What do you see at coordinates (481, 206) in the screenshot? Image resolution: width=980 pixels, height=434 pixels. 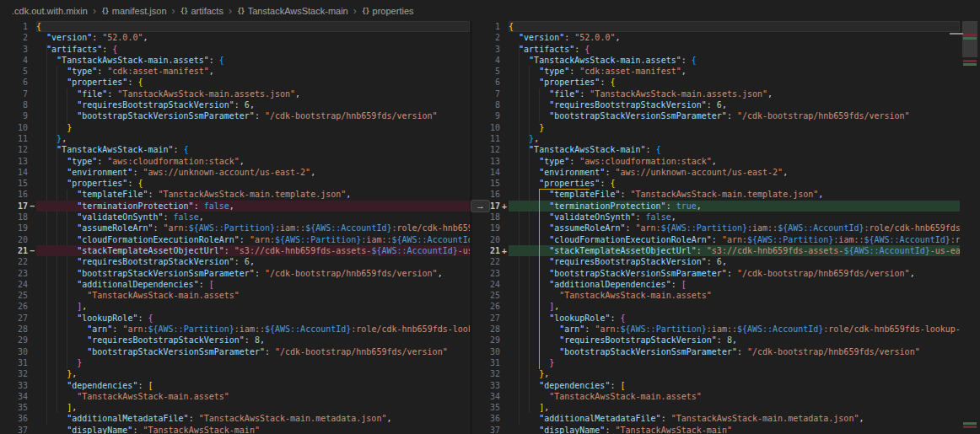 I see `revert-diff-arrow-icon: →` at bounding box center [481, 206].